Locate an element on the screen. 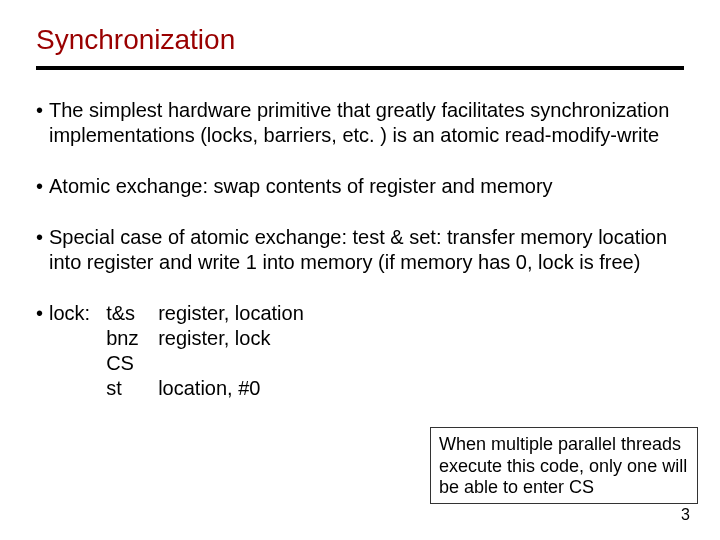 This screenshot has height=540, width=720. callout-box: When multiple parallel threads execute t… is located at coordinates (564, 466).